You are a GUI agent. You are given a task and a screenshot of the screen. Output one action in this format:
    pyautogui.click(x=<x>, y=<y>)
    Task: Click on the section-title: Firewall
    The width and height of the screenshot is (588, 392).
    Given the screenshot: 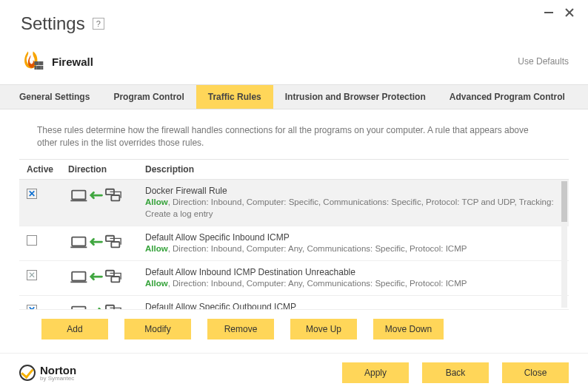 What is the action you would take?
    pyautogui.click(x=284, y=62)
    